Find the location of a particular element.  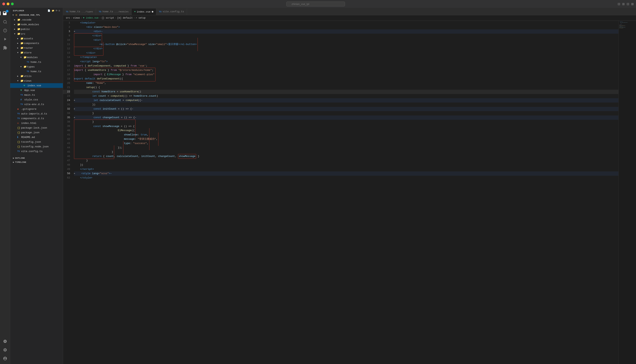

code-tag10: </div> is located at coordinates (98, 48).